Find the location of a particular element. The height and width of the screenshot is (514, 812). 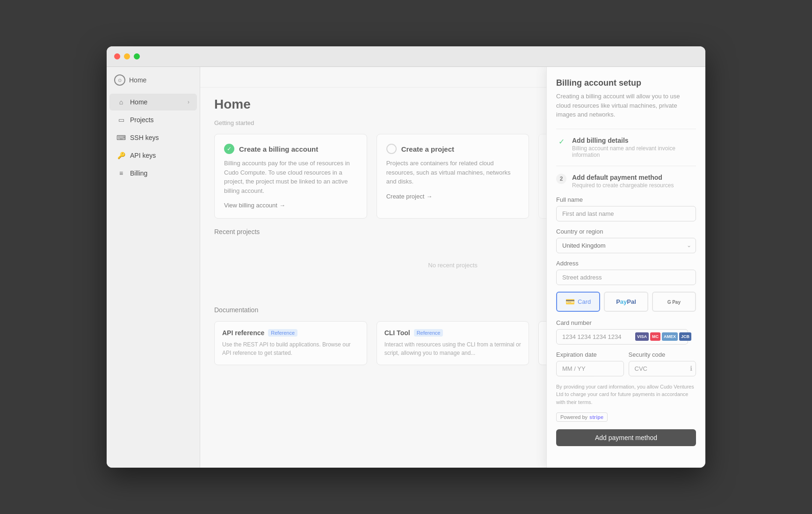

create-billing-card: ✓ Create a billing account Billing accou… is located at coordinates (291, 176).